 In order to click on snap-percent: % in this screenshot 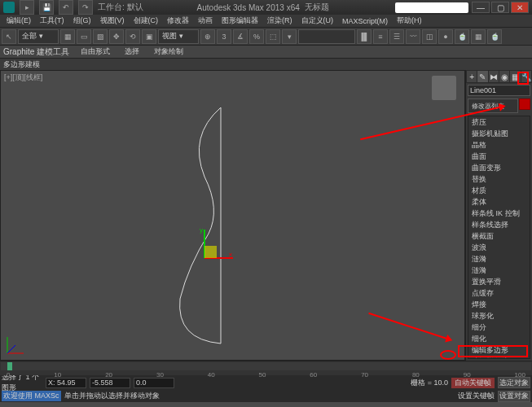, I will do `click(257, 37)`.